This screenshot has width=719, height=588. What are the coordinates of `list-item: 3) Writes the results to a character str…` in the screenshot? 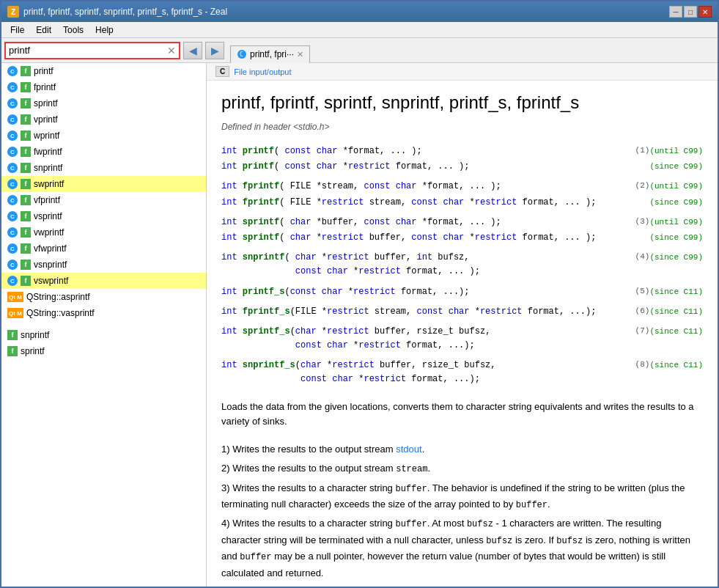 It's located at (462, 497).